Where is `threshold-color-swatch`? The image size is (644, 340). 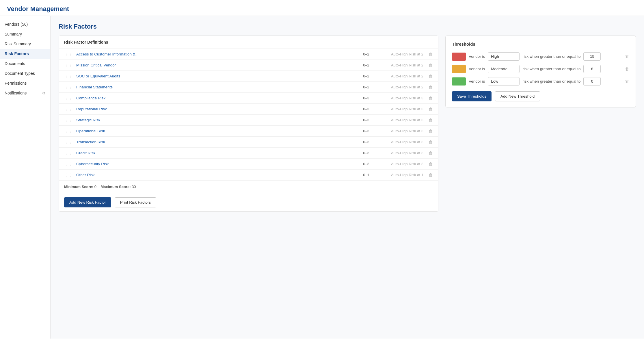 threshold-color-swatch is located at coordinates (459, 69).